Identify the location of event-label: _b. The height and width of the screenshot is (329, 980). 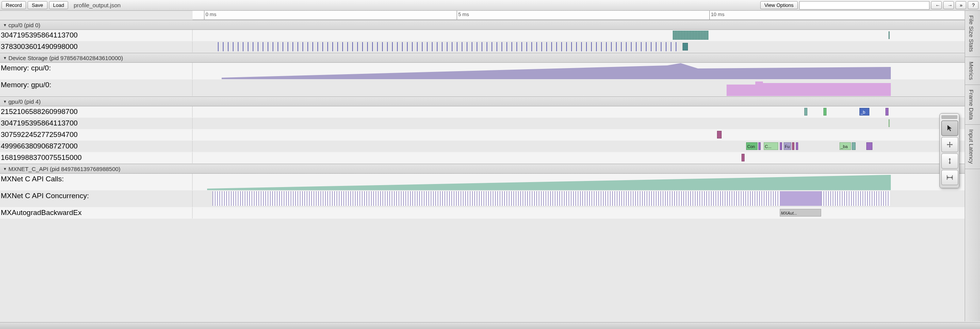
(863, 112).